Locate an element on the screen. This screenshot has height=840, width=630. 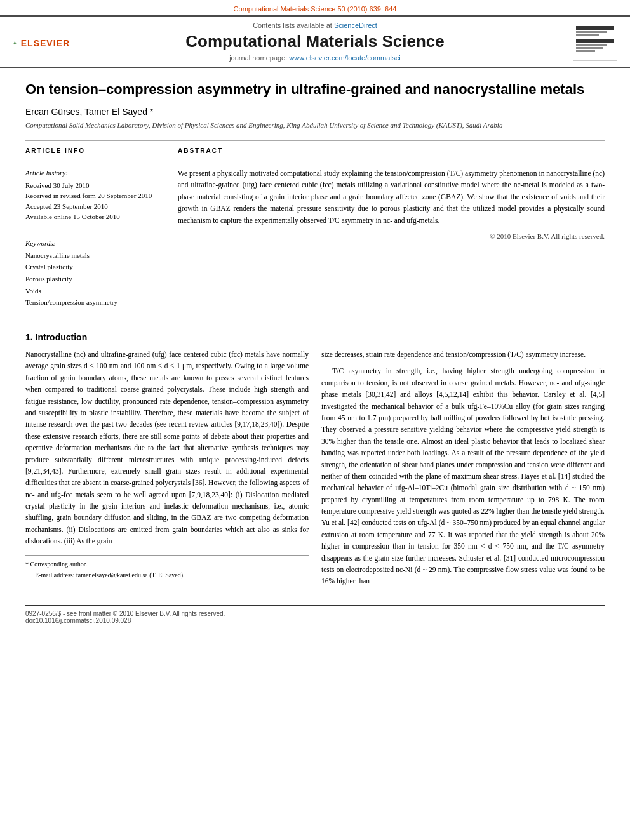
affiliation: Computational Solid Mechanics Laboratory… is located at coordinates (315, 126).